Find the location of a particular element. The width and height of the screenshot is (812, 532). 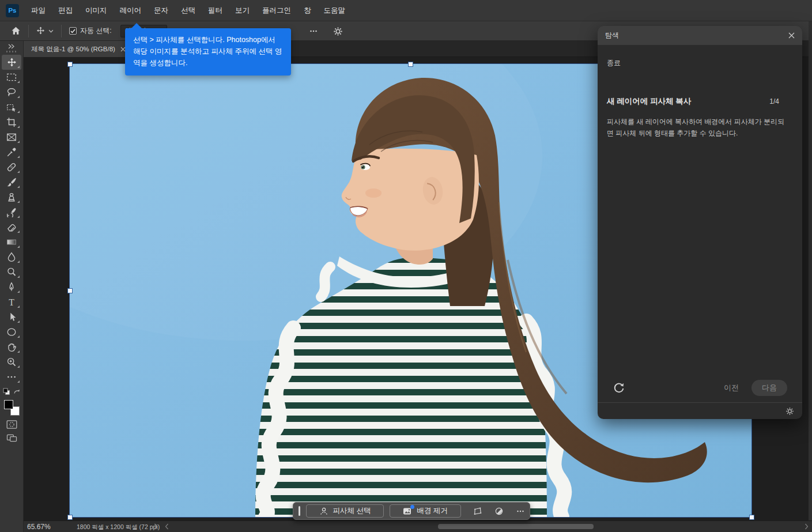

lasso-tool is located at coordinates (12, 92).